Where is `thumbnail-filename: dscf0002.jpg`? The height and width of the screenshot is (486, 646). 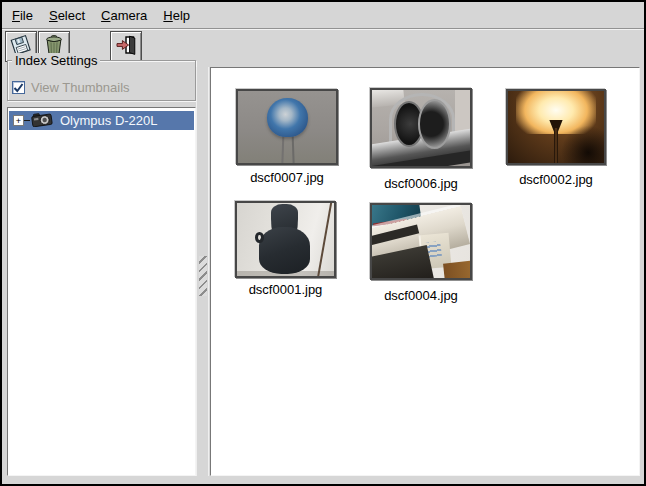 thumbnail-filename: dscf0002.jpg is located at coordinates (556, 180).